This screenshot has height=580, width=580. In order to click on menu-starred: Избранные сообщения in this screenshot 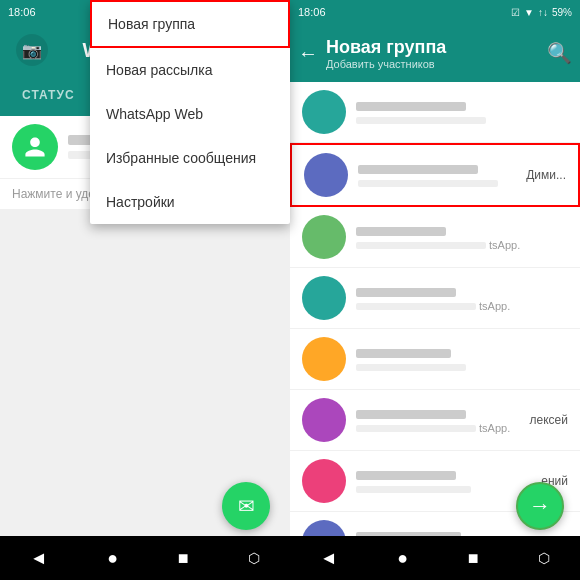, I will do `click(190, 158)`.